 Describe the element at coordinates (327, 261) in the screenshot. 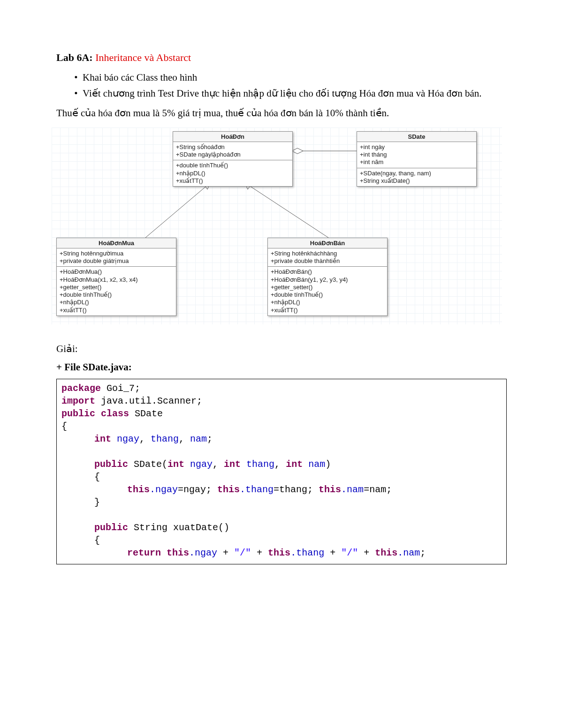

I see `uml-attr: +private double thànhtiền` at that location.